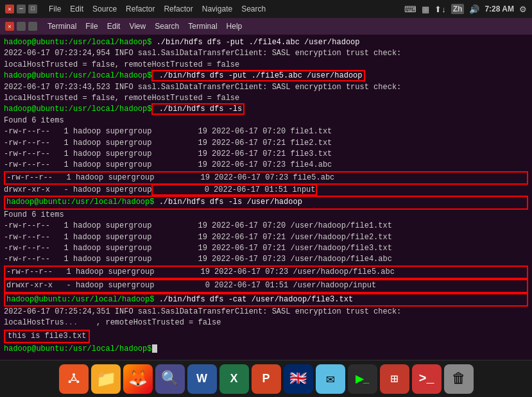 This screenshot has width=532, height=397. I want to click on maximize-button: □, so click(33, 9).